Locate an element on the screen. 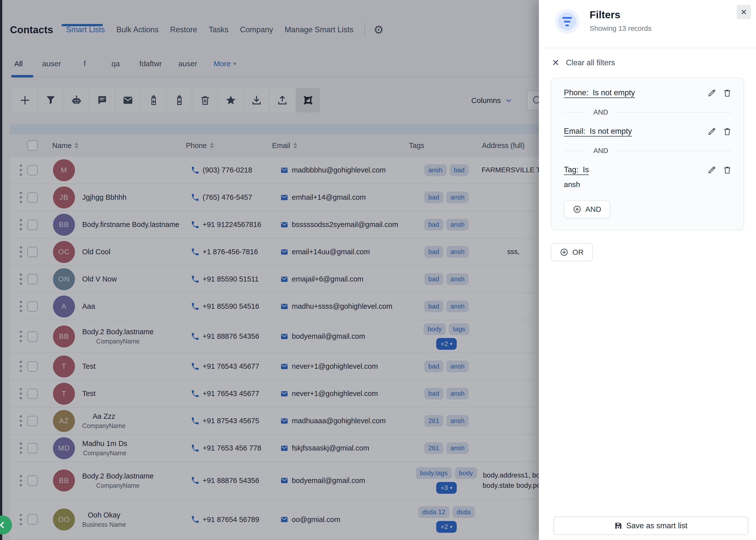 The height and width of the screenshot is (540, 756). add-and-button: AND is located at coordinates (587, 209).